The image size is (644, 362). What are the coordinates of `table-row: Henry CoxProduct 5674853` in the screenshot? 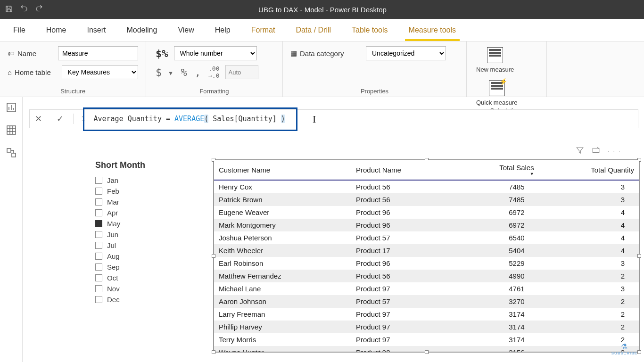 It's located at (426, 187).